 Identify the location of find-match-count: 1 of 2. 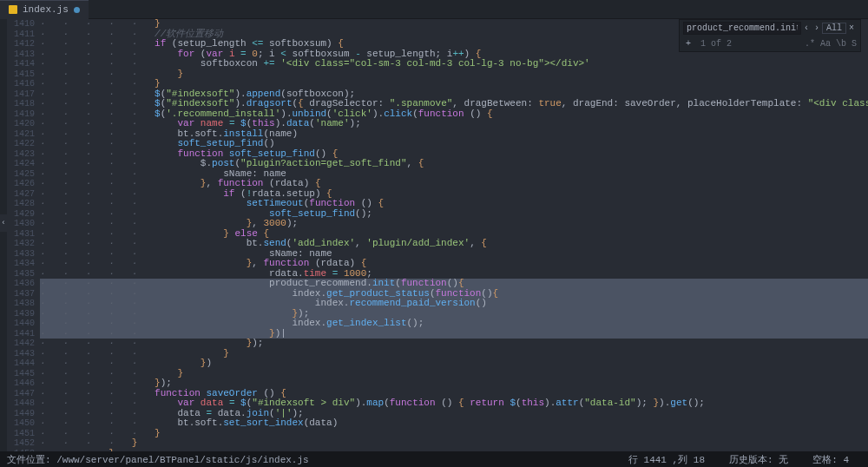
(713, 43).